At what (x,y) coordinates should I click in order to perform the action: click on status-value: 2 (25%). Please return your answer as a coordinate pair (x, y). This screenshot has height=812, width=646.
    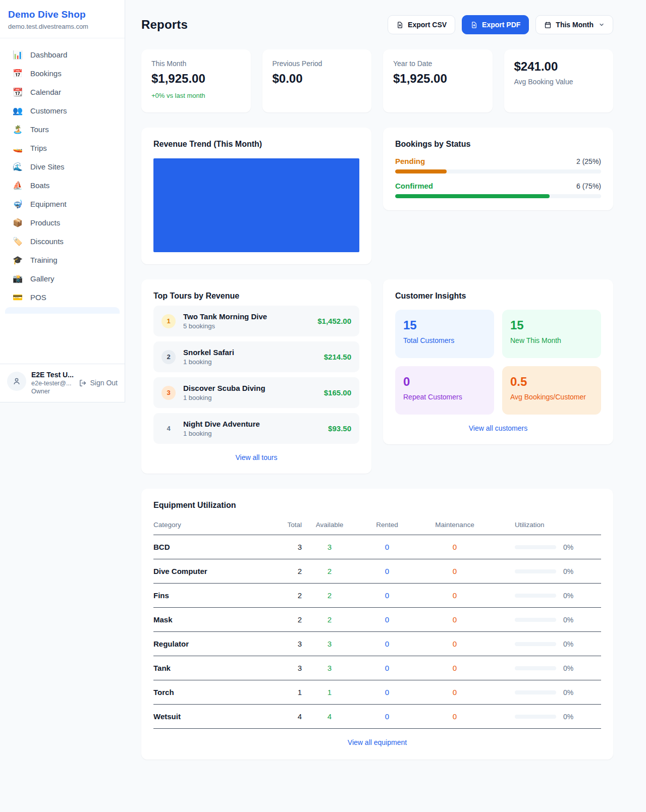
    Looking at the image, I should click on (588, 161).